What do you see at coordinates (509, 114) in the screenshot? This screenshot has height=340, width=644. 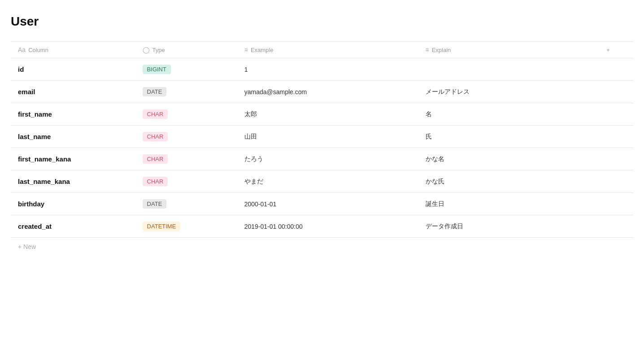 I see `explain-cell: 名` at bounding box center [509, 114].